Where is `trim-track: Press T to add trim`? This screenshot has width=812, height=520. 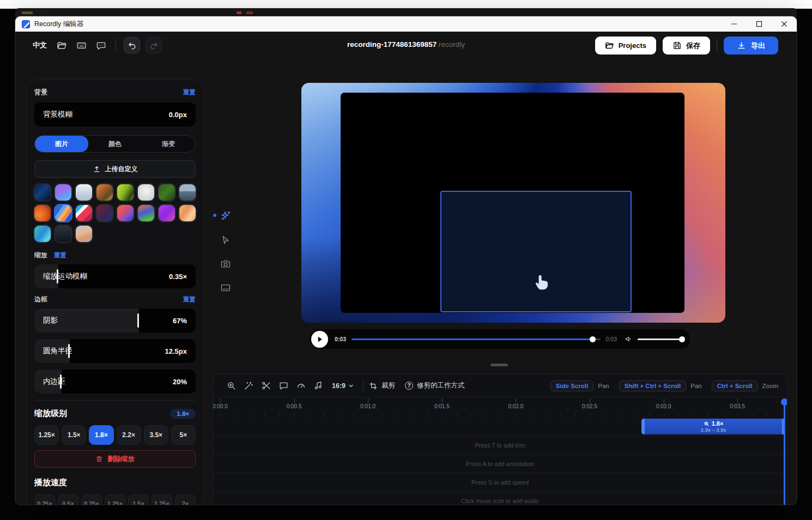 trim-track: Press T to add trim is located at coordinates (500, 445).